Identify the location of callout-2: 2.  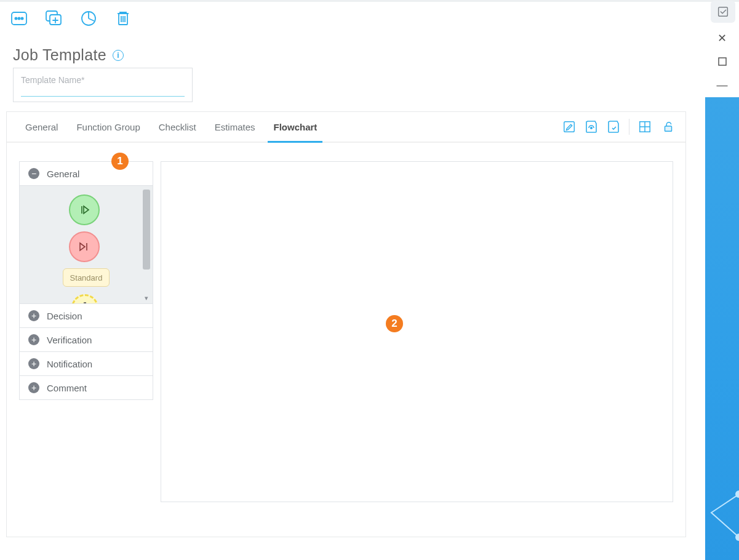
(394, 324).